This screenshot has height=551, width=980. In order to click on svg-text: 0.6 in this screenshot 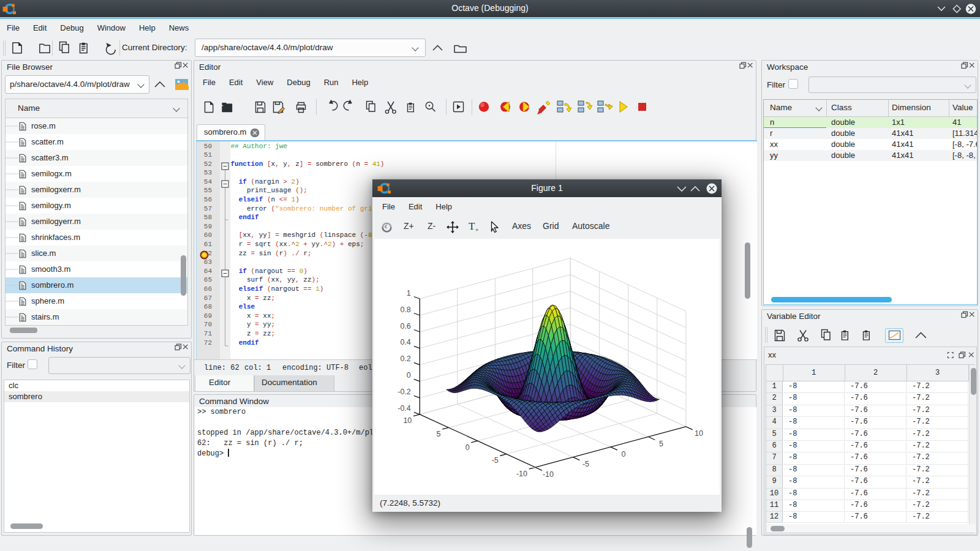, I will do `click(405, 326)`.